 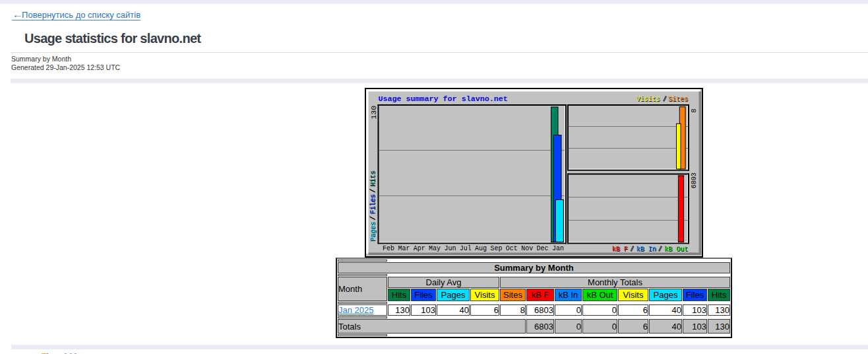 What do you see at coordinates (373, 112) in the screenshot?
I see `svg-text: 130` at bounding box center [373, 112].